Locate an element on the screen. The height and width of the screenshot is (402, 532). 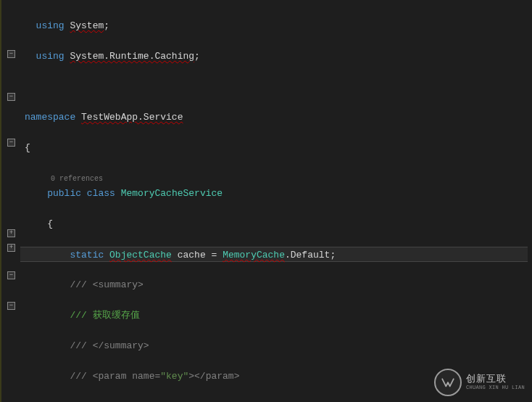
fold-method2-icon: − is located at coordinates (12, 276).